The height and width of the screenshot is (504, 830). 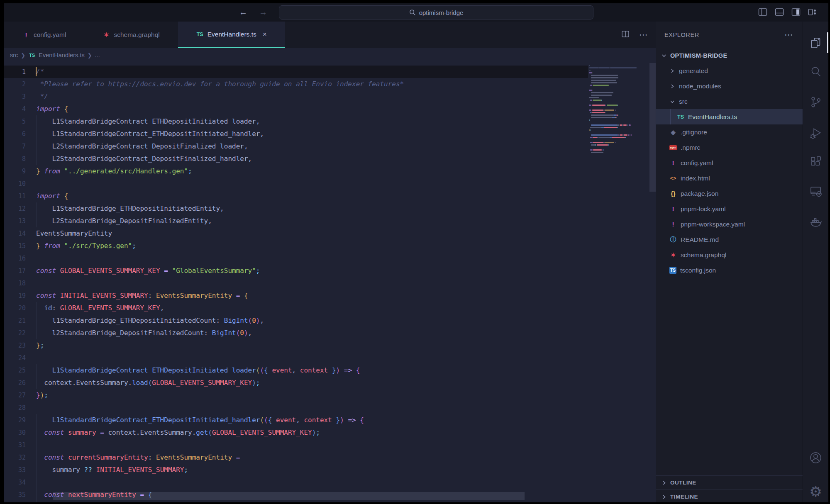 What do you see at coordinates (436, 12) in the screenshot?
I see `command-center-search: optimism-bridge` at bounding box center [436, 12].